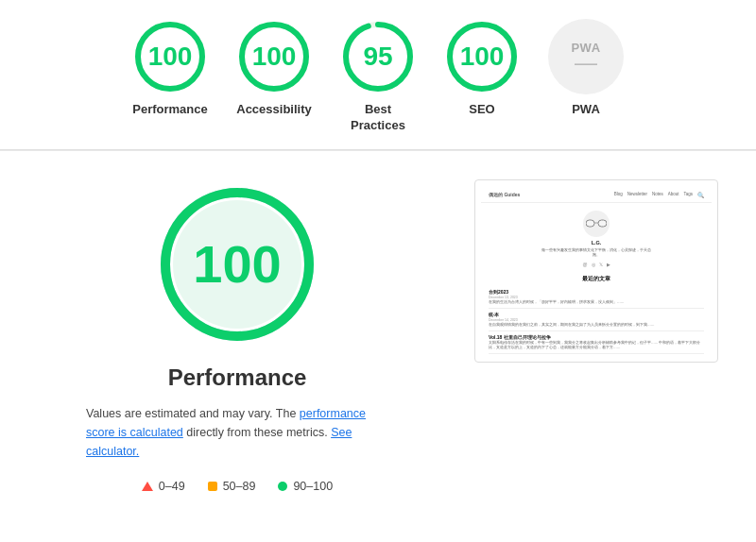  I want to click on legend-fail-icon, so click(147, 486).